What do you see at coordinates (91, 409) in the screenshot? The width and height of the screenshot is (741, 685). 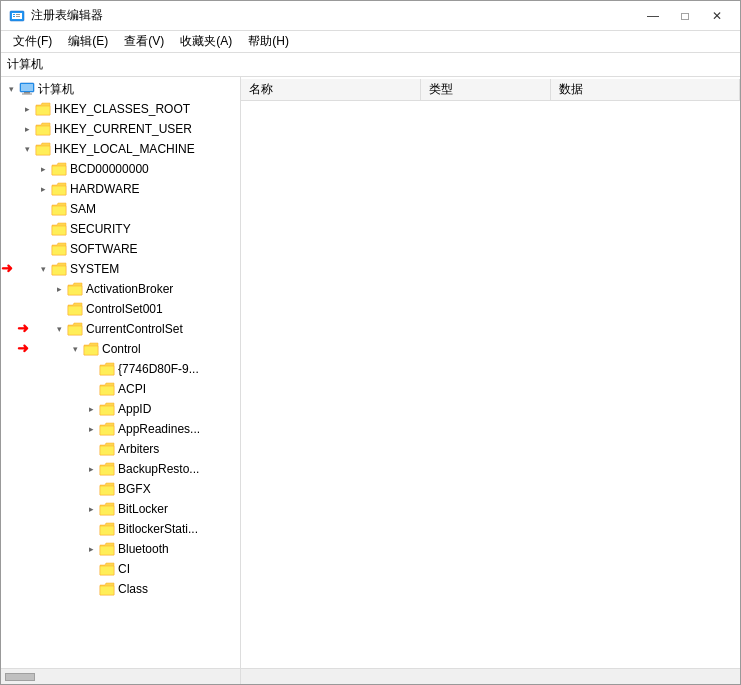 I see `expand-appid` at bounding box center [91, 409].